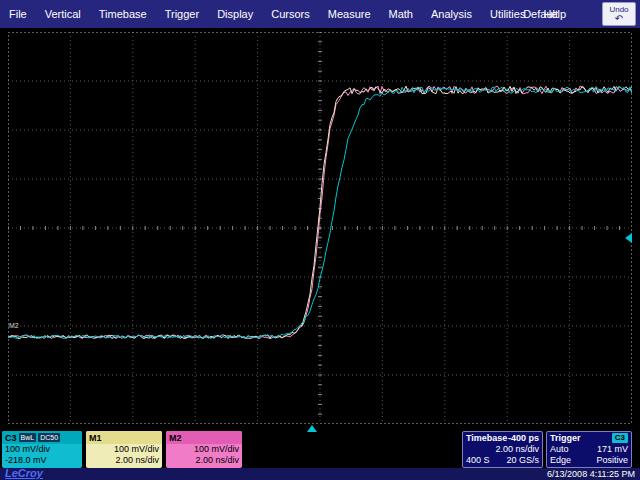 The width and height of the screenshot is (640, 480). I want to click on menu-item-file: File, so click(18, 14).